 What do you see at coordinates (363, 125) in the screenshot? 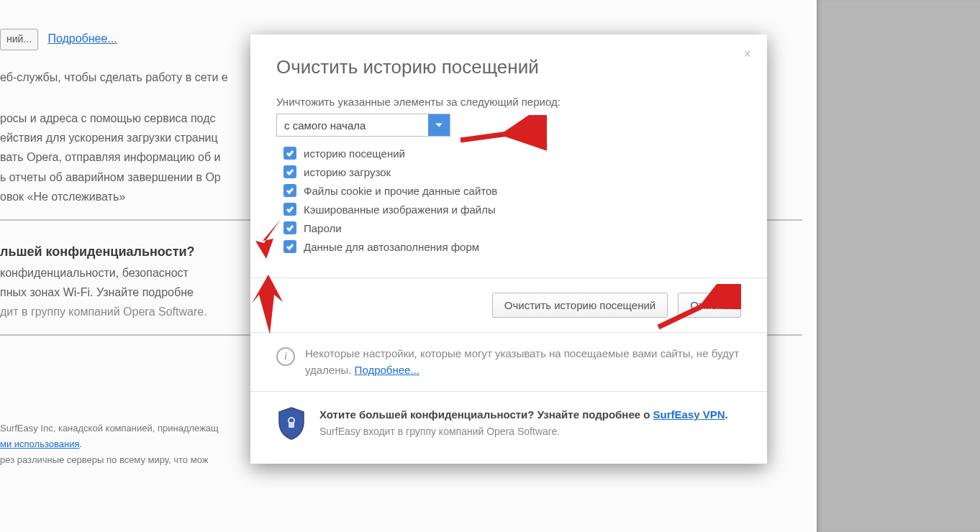
I see `period-select: с самого начала` at bounding box center [363, 125].